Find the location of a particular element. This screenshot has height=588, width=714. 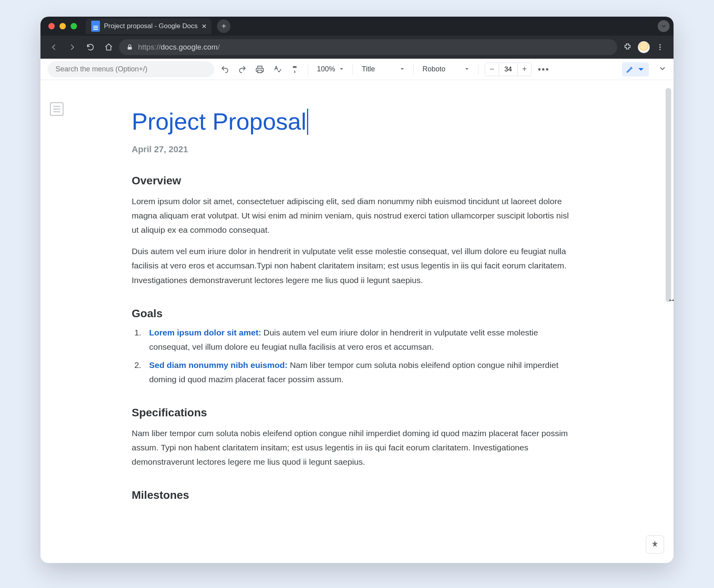

browser-tab: Project proposal - Google Docs ✕ is located at coordinates (148, 26).